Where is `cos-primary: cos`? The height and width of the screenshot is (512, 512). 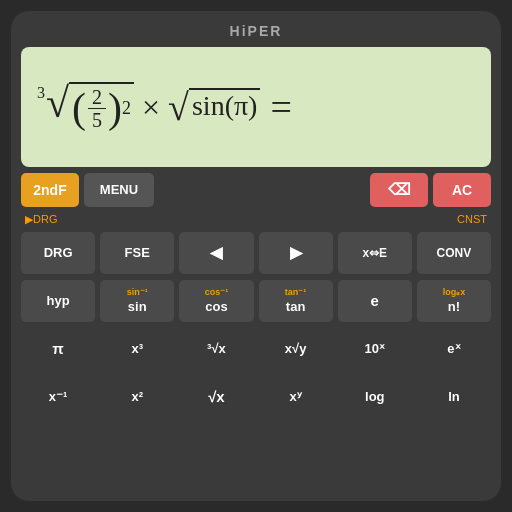
cos-primary: cos is located at coordinates (216, 307).